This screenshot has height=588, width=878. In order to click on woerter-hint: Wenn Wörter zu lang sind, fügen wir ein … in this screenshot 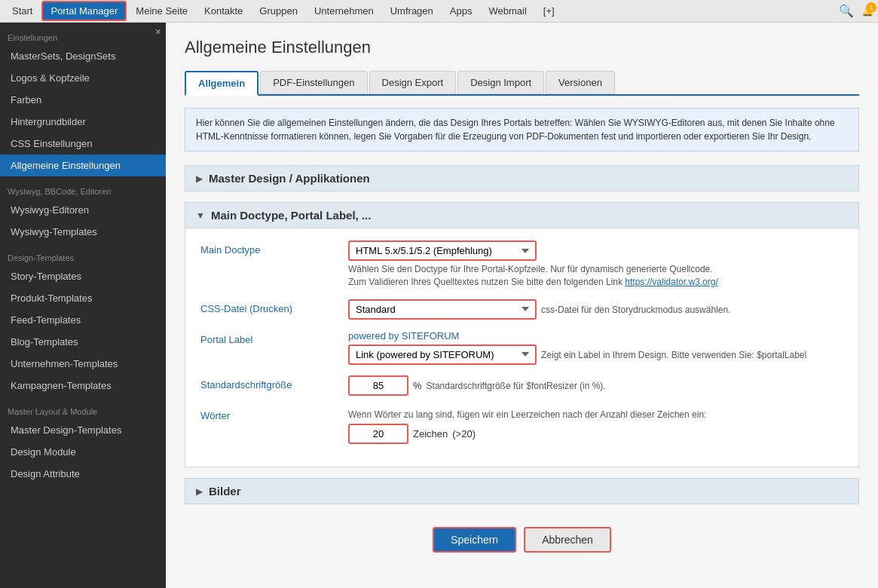, I will do `click(595, 415)`.